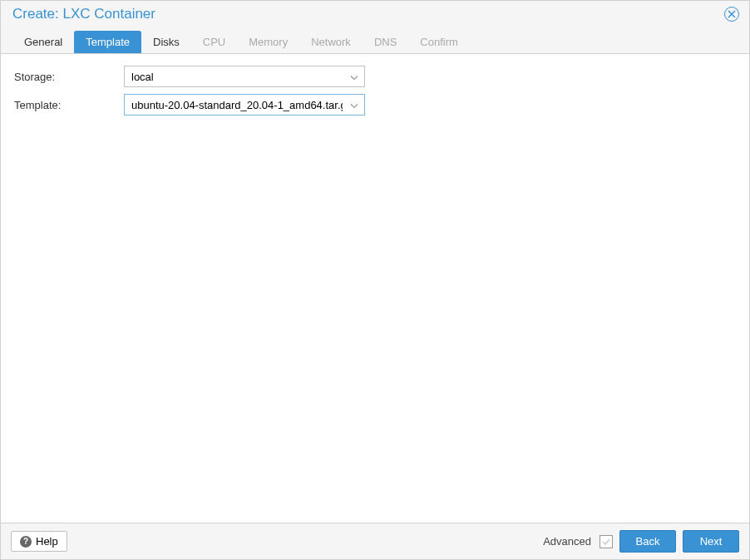  I want to click on tab-memory: Memory, so click(268, 42).